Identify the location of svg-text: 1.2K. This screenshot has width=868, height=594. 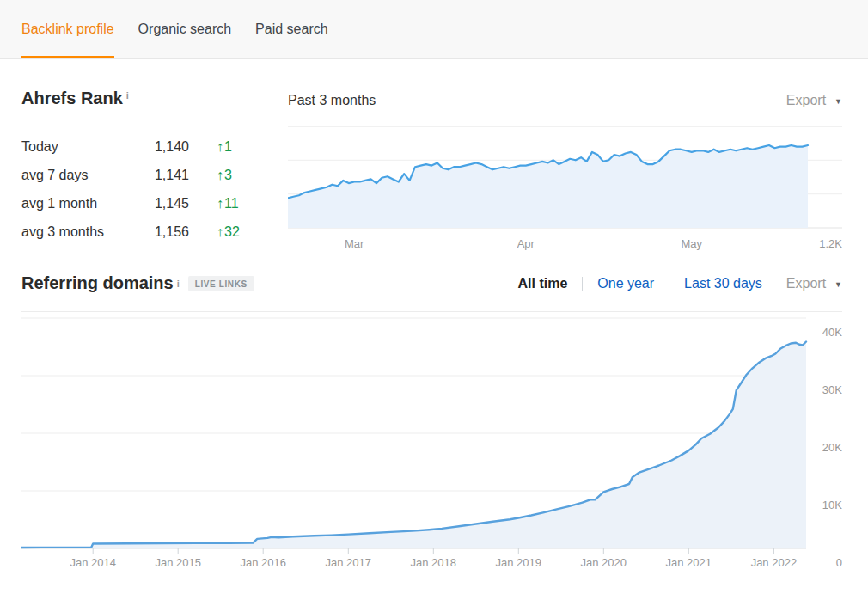
(830, 244).